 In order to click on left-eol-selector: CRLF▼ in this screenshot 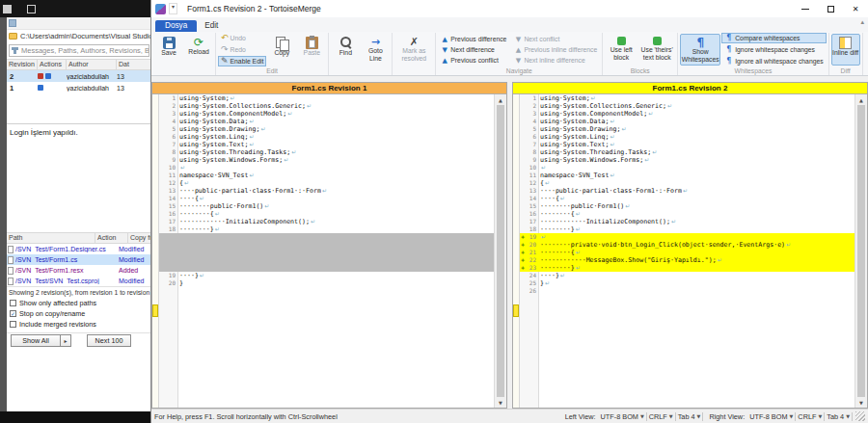, I will do `click(662, 416)`.